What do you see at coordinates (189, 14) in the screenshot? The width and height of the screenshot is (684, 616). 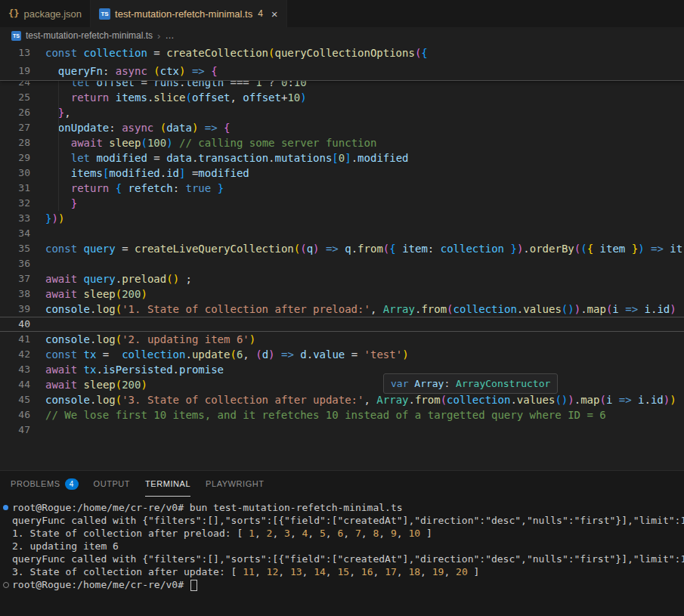 I see `tab-test-mutation-refetch-minimal: TS test-mutation-refetch-minimal.ts 4 ×` at bounding box center [189, 14].